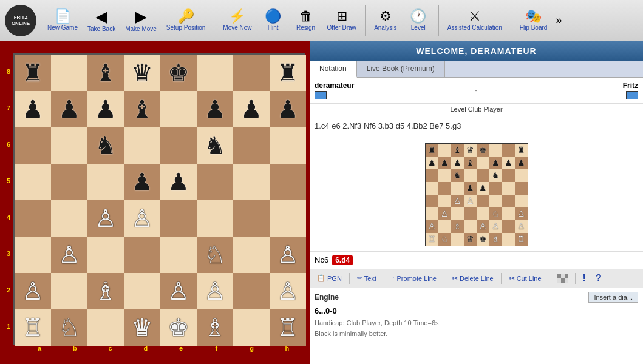  I want to click on fritz-logo: FRITZ ONLINE, so click(21, 21).